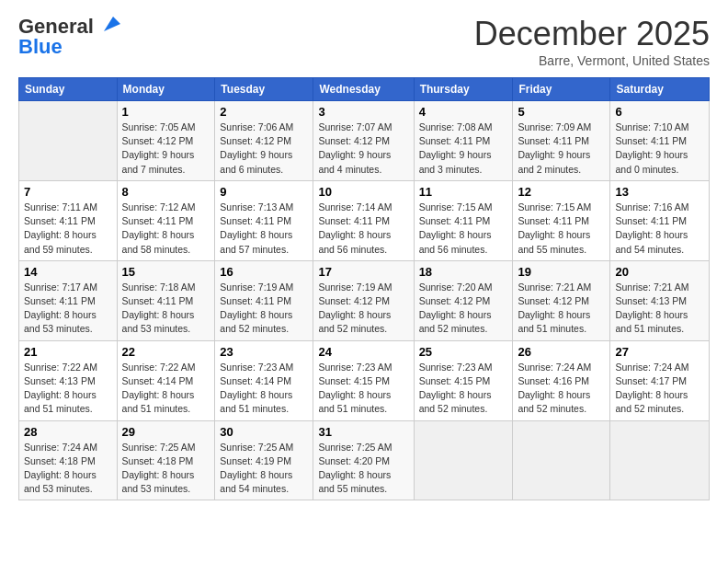  Describe the element at coordinates (166, 112) in the screenshot. I see `day-number: 1` at that location.